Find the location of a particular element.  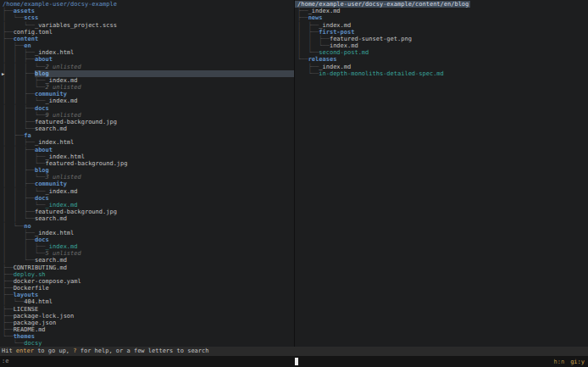

tree-row: ├── content is located at coordinates (147, 39).